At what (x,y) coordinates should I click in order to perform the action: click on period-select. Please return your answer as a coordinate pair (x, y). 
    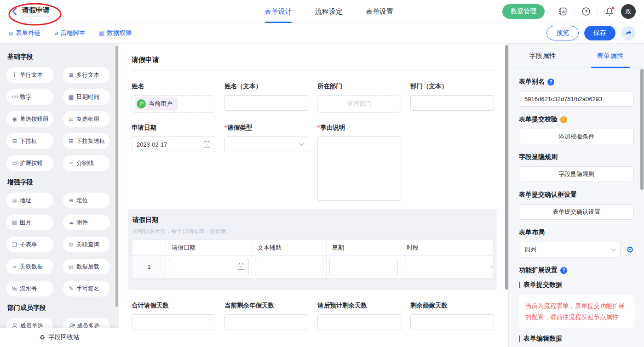
    Looking at the image, I should click on (448, 267).